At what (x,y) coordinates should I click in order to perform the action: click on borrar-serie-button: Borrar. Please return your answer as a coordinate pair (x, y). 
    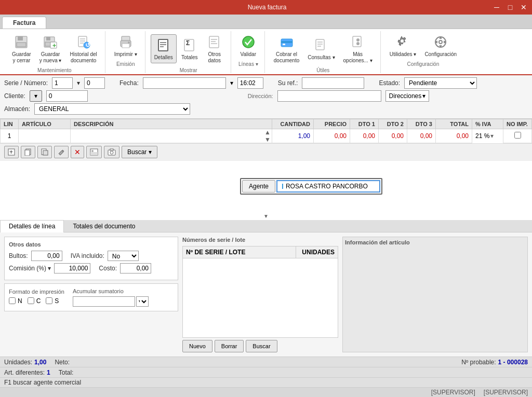
    Looking at the image, I should click on (230, 346).